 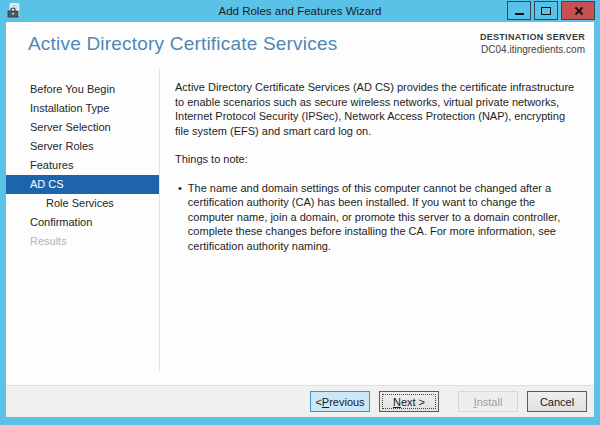 What do you see at coordinates (409, 402) in the screenshot?
I see `next-button: Next >` at bounding box center [409, 402].